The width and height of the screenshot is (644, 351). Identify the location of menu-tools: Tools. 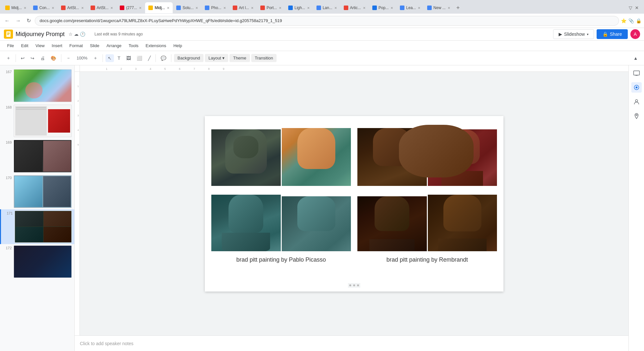
(133, 46).